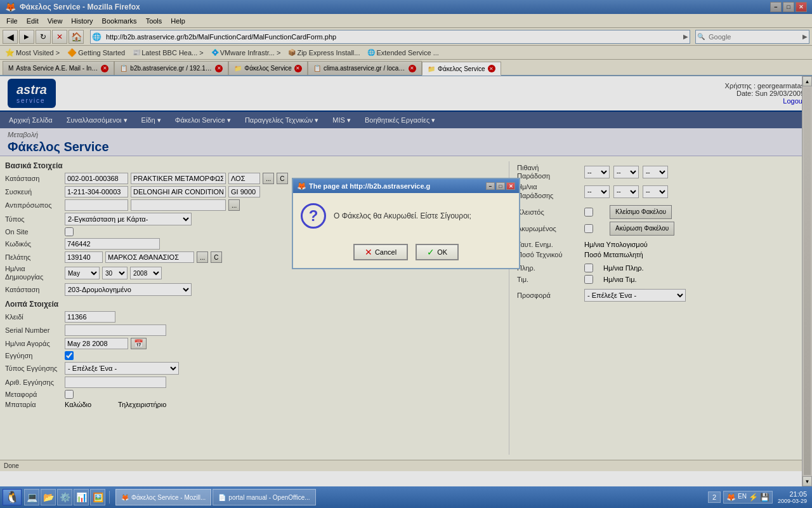  I want to click on dialog-body: ? Ο Φάκελος θα Ακυρωθεί. Είστε Σίγουροι;, so click(406, 216).